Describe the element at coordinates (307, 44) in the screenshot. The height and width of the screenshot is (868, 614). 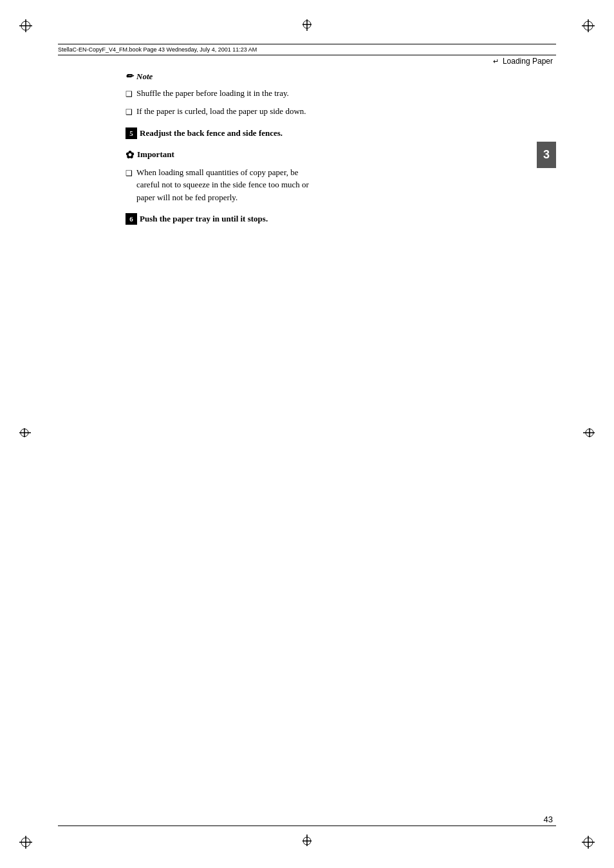
I see `top-border-line` at that location.